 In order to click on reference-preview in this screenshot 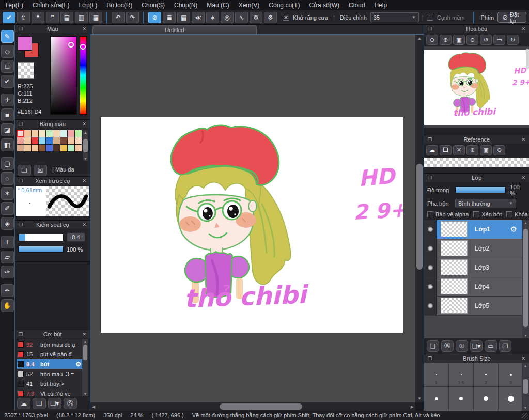, I will do `click(476, 162)`.